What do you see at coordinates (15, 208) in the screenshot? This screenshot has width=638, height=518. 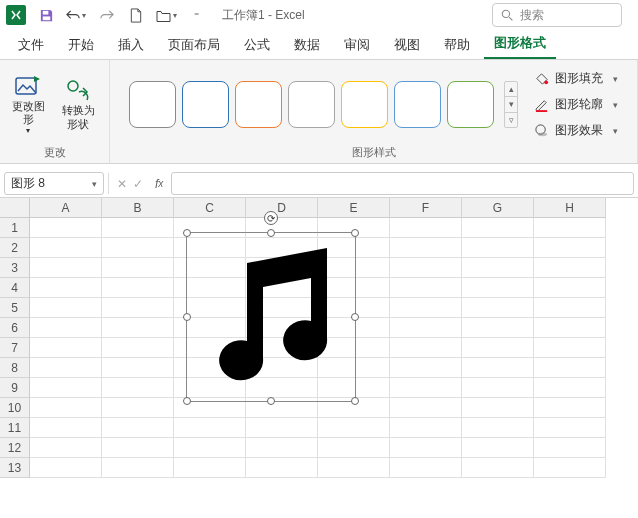 I see `select-all-corner` at bounding box center [15, 208].